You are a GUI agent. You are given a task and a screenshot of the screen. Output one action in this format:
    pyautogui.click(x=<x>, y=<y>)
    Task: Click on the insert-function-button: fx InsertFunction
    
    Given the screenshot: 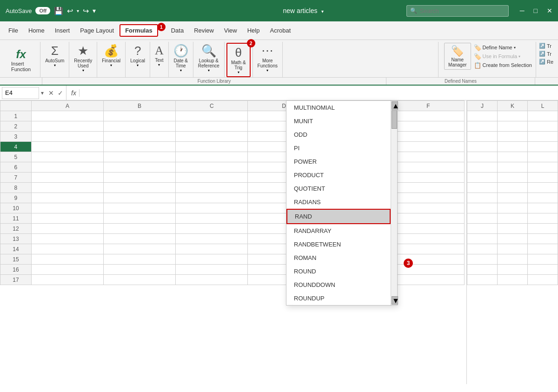 What is the action you would take?
    pyautogui.click(x=21, y=60)
    